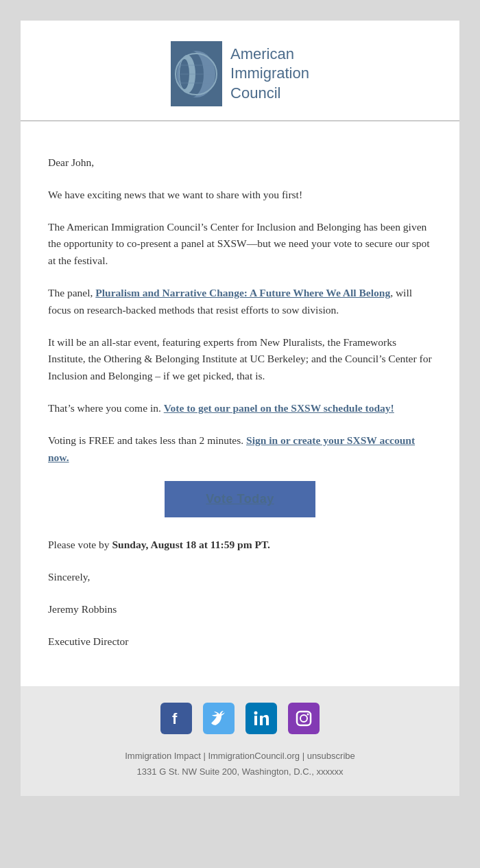  I want to click on footer-sep2: |, so click(303, 756).